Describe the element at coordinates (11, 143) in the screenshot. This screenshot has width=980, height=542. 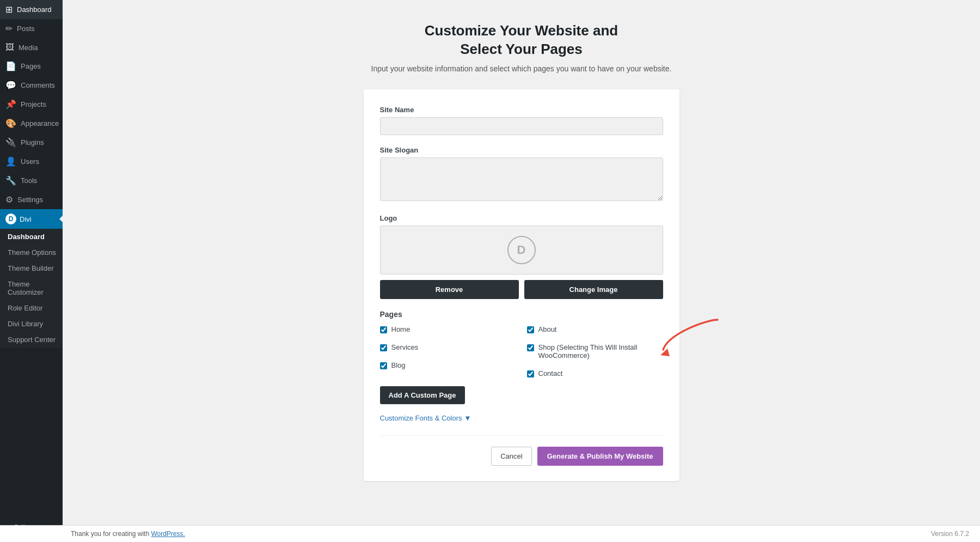
I see `plugins-icon: 🔌` at that location.